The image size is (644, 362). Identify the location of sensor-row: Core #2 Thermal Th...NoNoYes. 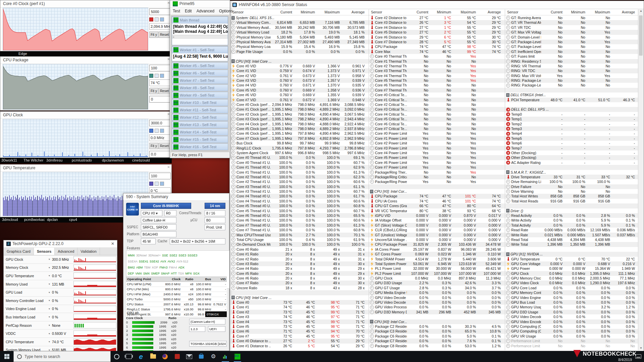
(437, 66).